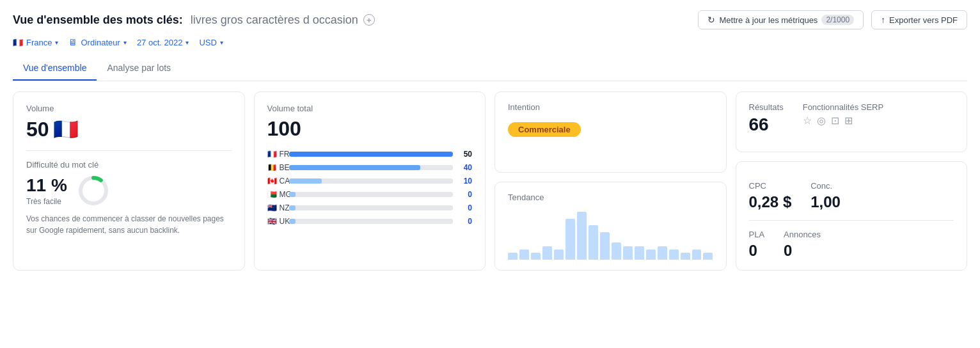 The width and height of the screenshot is (980, 348). Describe the element at coordinates (843, 107) in the screenshot. I see `serp-label: Fonctionnalités SERP` at that location.